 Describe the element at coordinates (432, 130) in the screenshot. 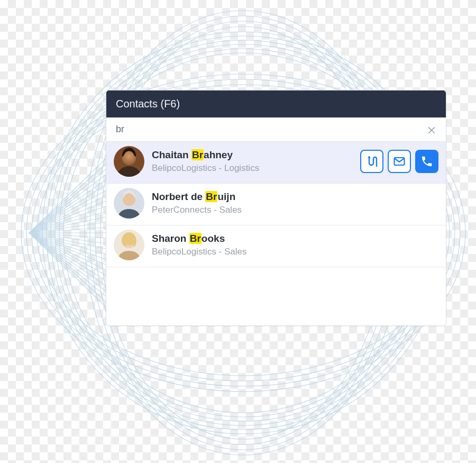

I see `clear-search-button` at that location.